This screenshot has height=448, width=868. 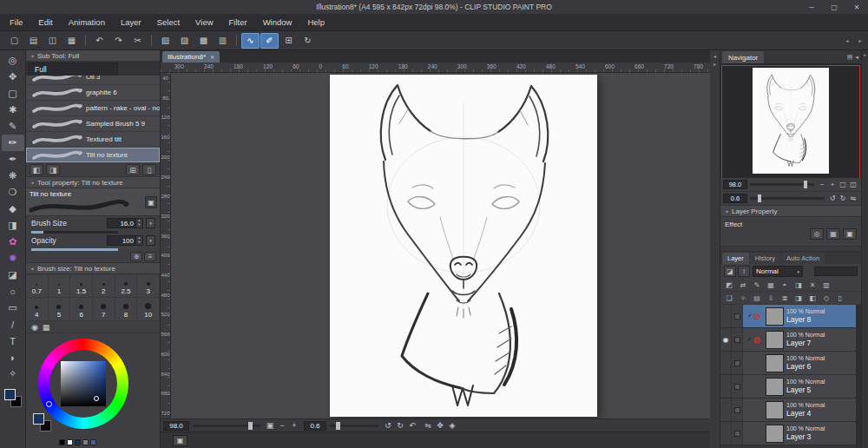 I want to click on collapse-right-icon: ▸, so click(x=715, y=64).